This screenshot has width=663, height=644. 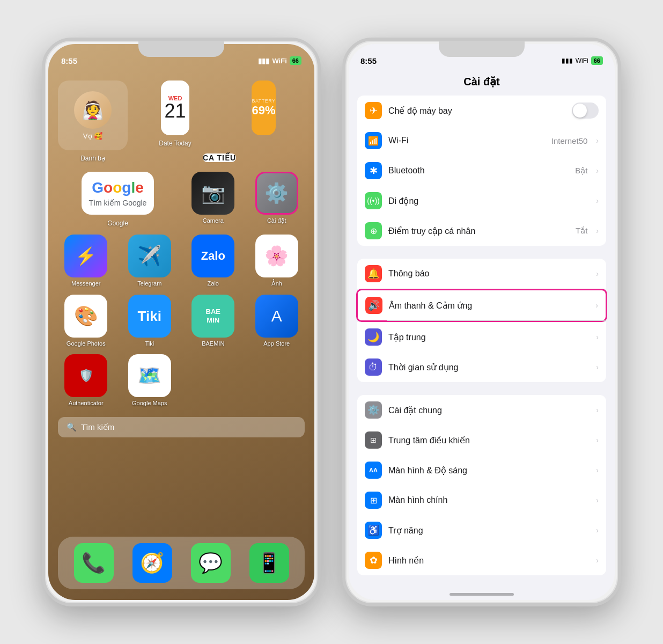 I want to click on focus-chevron: ›, so click(x=598, y=337).